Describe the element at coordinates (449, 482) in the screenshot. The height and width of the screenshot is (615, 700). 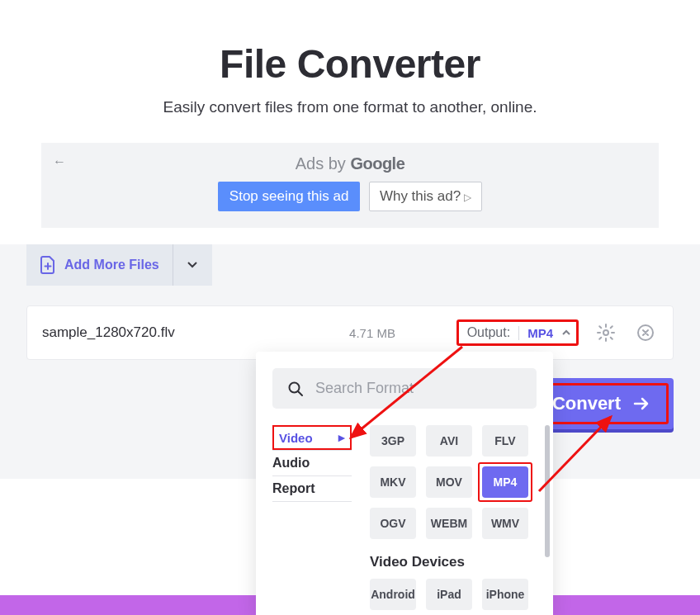
I see `format-mov: MOV` at that location.